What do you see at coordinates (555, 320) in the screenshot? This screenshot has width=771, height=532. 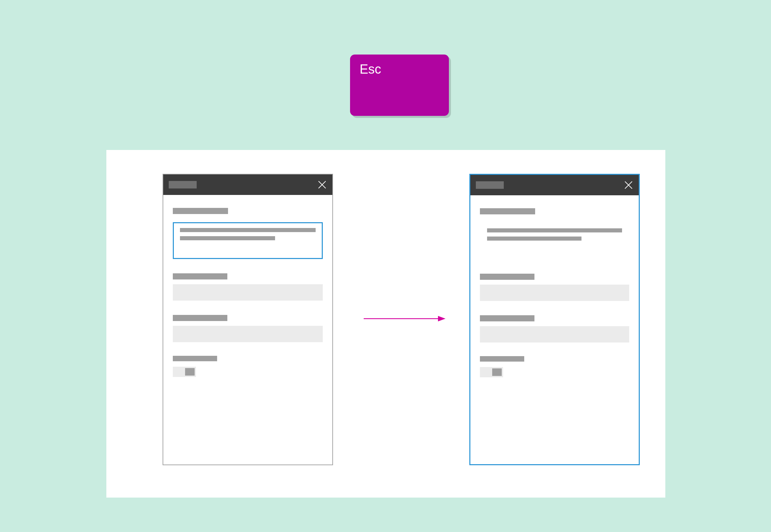 I see `dialog-after` at bounding box center [555, 320].